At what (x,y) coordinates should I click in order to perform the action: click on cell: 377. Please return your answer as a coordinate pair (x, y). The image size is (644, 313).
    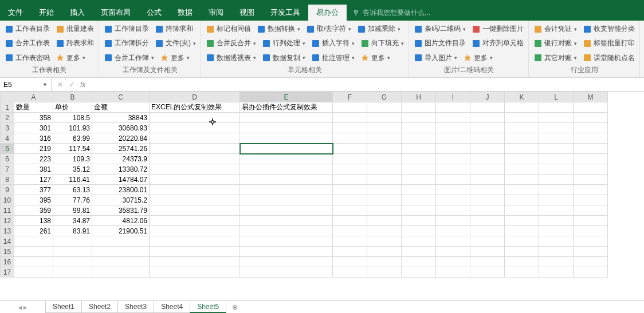
    Looking at the image, I should click on (34, 190).